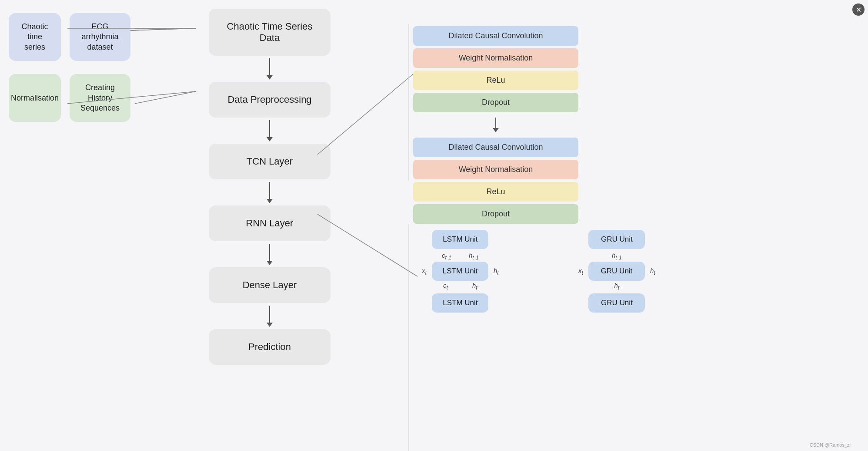 The image size is (868, 451). What do you see at coordinates (830, 445) in the screenshot?
I see `watermark: CSDN @Ramos_zi` at bounding box center [830, 445].